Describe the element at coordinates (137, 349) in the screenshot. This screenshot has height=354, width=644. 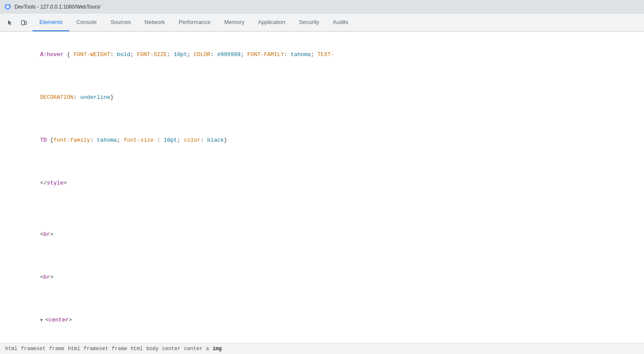
I see `breadcrumb-html-3: html` at that location.